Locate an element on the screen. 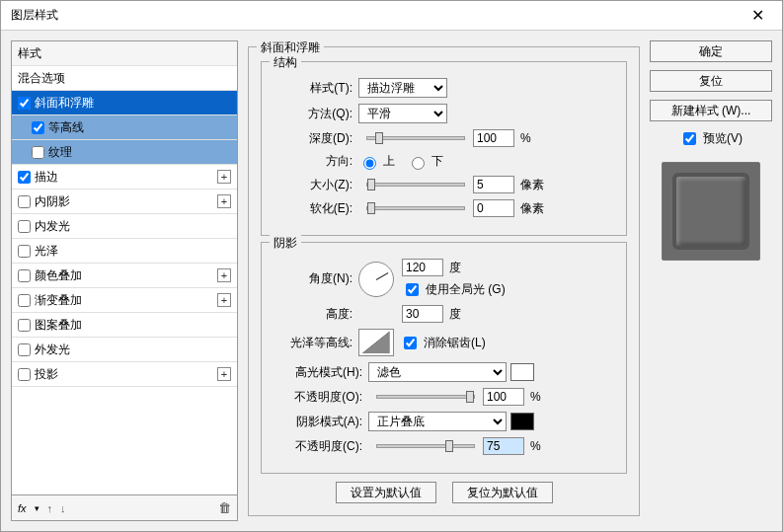  style-label: 斜面和浮雕 is located at coordinates (64, 103).